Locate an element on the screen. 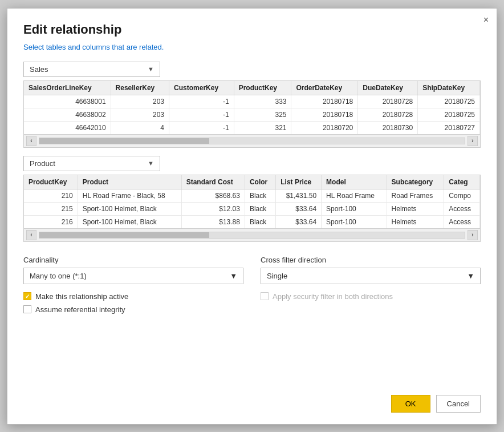 This screenshot has width=504, height=432. cell: 210 is located at coordinates (51, 195).